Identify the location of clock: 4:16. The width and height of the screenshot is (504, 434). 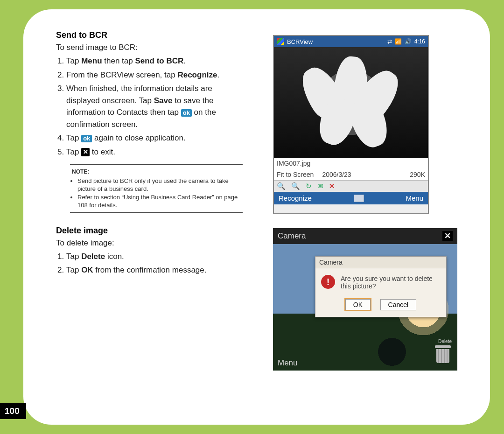
(420, 42).